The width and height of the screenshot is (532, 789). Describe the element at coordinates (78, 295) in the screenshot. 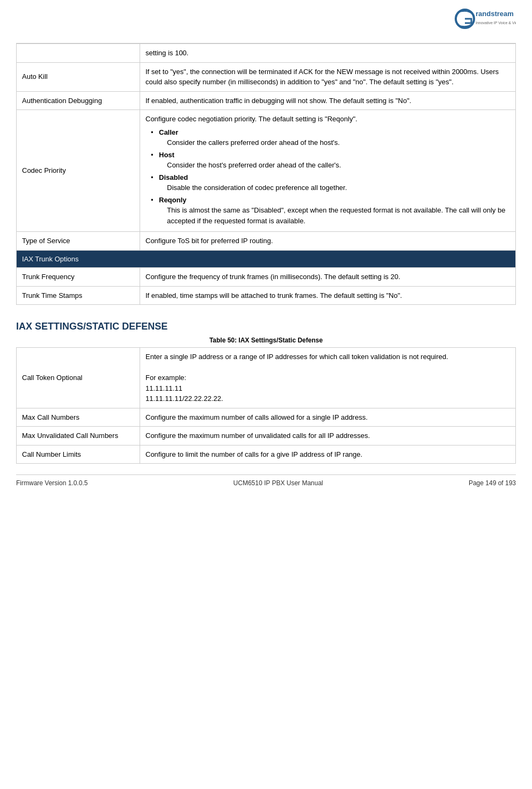

I see `row-label: Trunk Time Stamps` at that location.